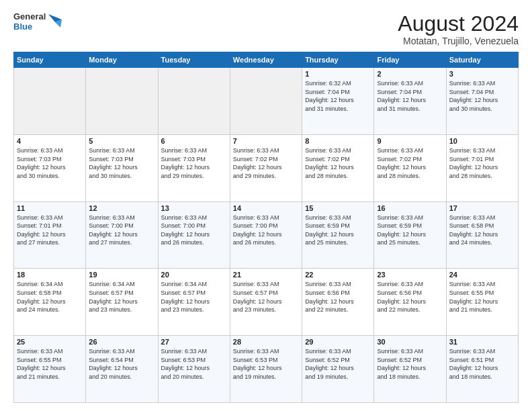  What do you see at coordinates (338, 208) in the screenshot?
I see `day-number: 15` at bounding box center [338, 208].